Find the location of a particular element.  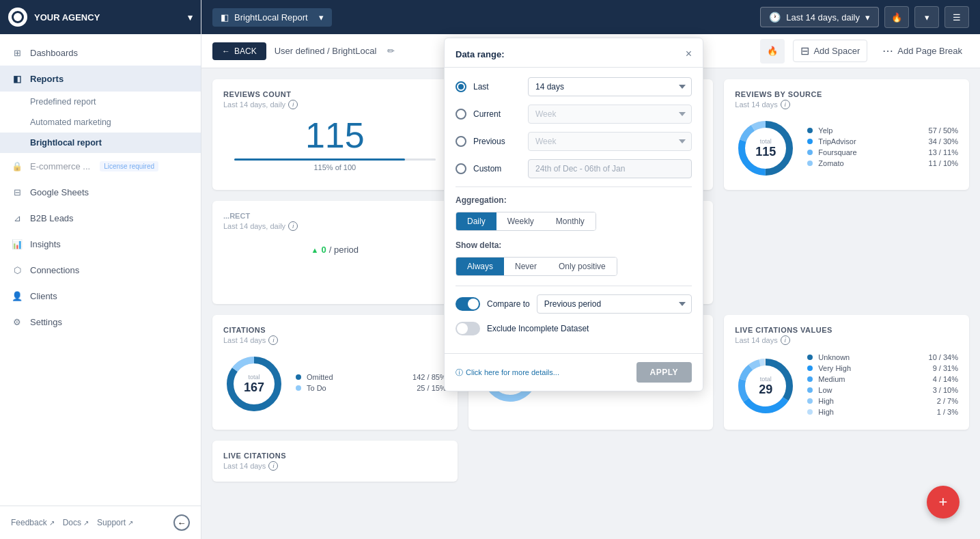

compare-select: Previous period Previous year is located at coordinates (615, 304).